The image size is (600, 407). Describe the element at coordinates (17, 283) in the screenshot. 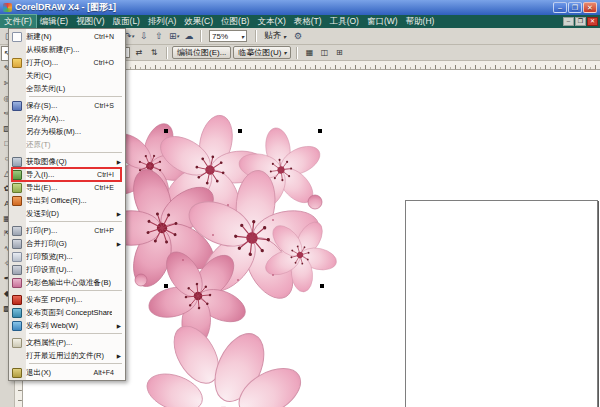

I see `prepare-icon` at that location.